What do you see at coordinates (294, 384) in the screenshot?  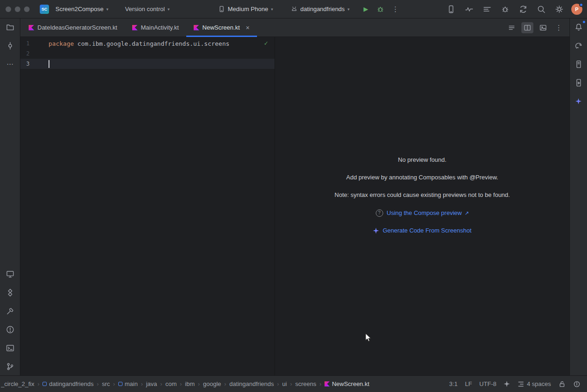 I see `statusbar: _circle_2_fix › datingandfriends › src ›…` at bounding box center [294, 384].